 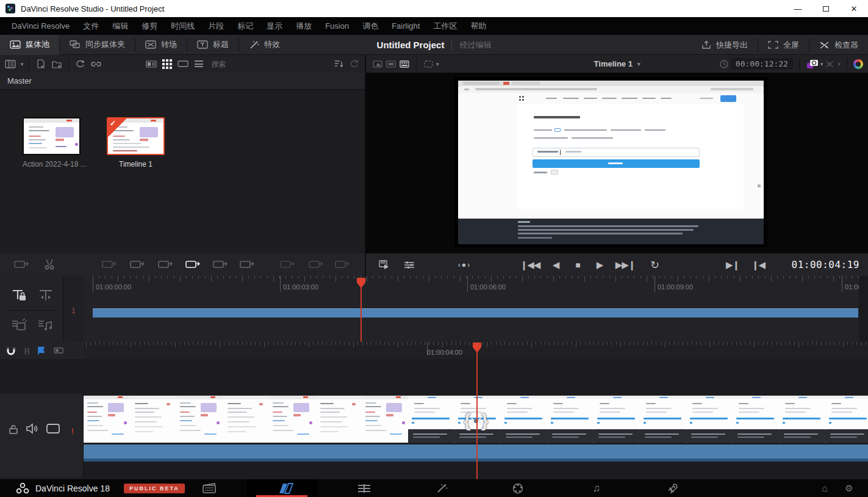 What do you see at coordinates (434, 309) in the screenshot?
I see `upper-timeline: 01:00:00:0001:00:03:0001:00:06:0001:00:0…` at bounding box center [434, 309].